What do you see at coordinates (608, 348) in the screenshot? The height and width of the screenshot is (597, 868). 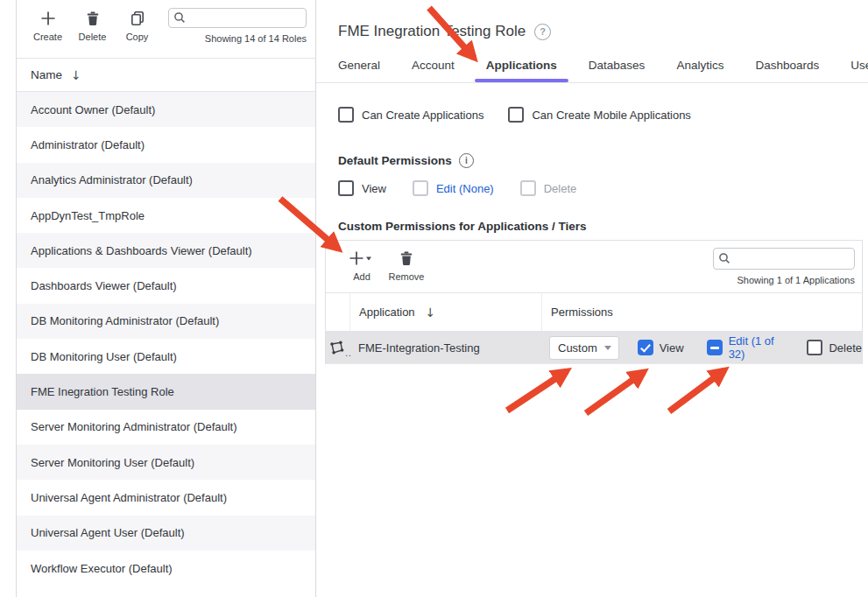 I see `chevron-down-icon` at bounding box center [608, 348].